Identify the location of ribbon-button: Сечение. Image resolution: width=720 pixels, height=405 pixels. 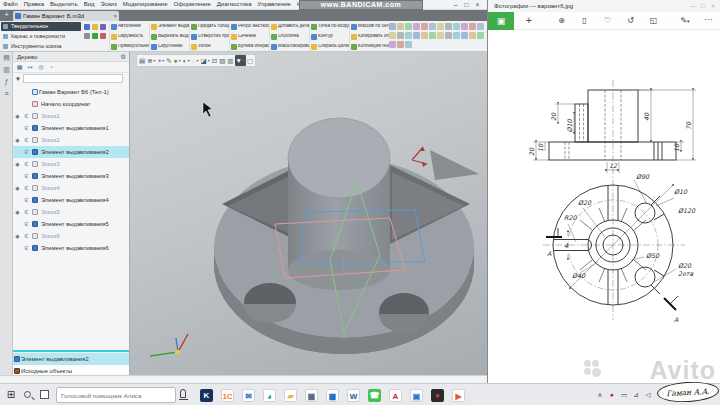
(250, 36).